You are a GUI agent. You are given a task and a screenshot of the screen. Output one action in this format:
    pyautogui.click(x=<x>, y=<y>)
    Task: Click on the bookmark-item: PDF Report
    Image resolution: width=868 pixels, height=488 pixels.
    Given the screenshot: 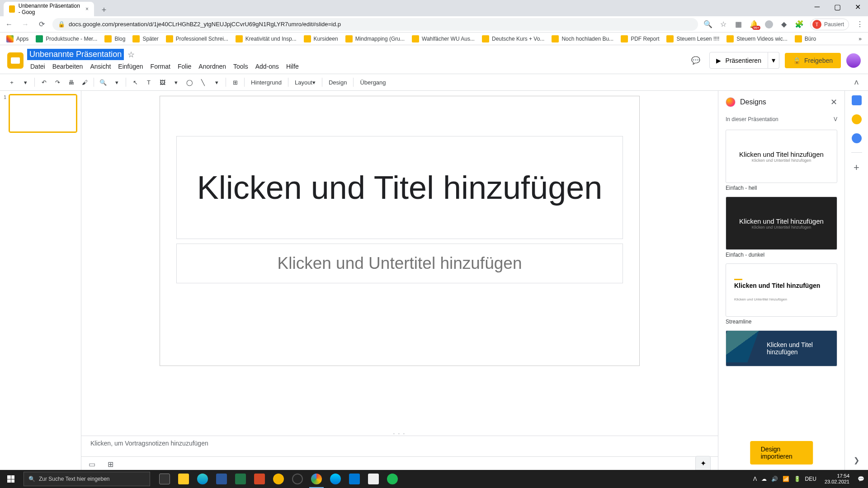 What is the action you would take?
    pyautogui.click(x=640, y=39)
    